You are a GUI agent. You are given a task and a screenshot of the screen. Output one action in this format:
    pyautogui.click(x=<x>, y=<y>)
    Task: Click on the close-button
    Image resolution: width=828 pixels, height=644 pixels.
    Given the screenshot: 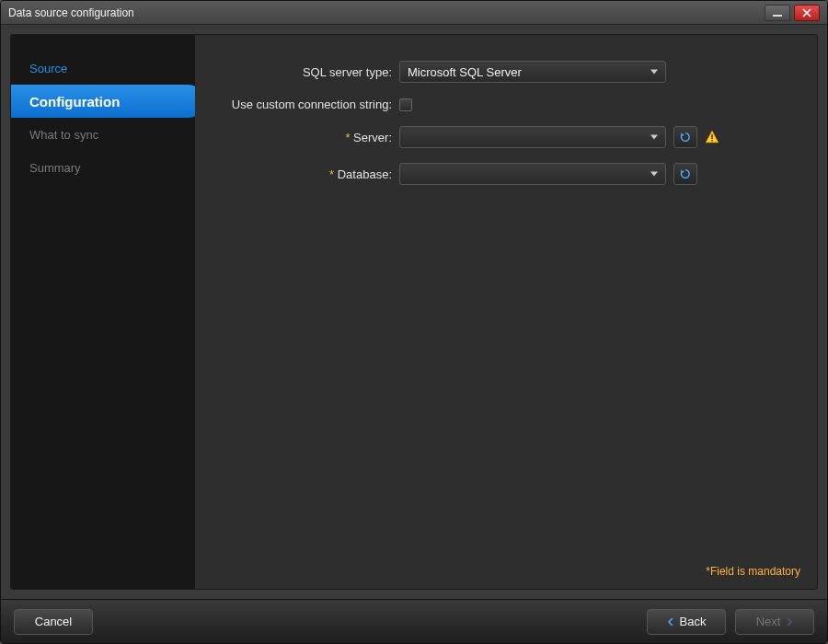 What is the action you would take?
    pyautogui.click(x=807, y=13)
    